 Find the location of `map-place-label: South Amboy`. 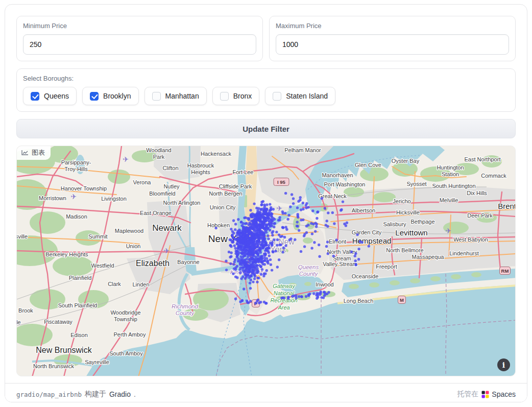

map-place-label: South Amboy is located at coordinates (126, 353).